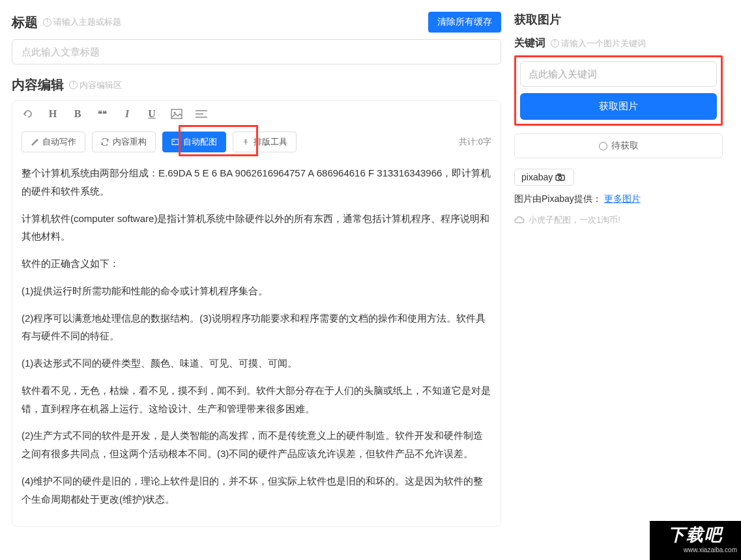 The height and width of the screenshot is (560, 741). Describe the element at coordinates (66, 22) in the screenshot. I see `title-heading-group: 标题 请输入主题或标题` at that location.